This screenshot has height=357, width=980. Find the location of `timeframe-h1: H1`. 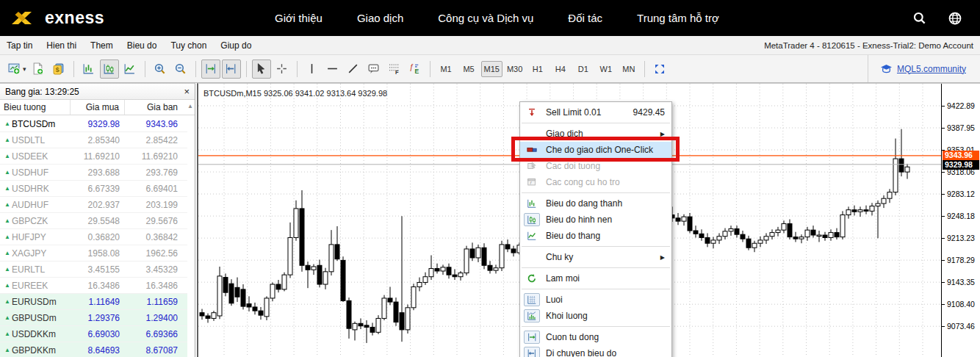

timeframe-h1: H1 is located at coordinates (538, 69).